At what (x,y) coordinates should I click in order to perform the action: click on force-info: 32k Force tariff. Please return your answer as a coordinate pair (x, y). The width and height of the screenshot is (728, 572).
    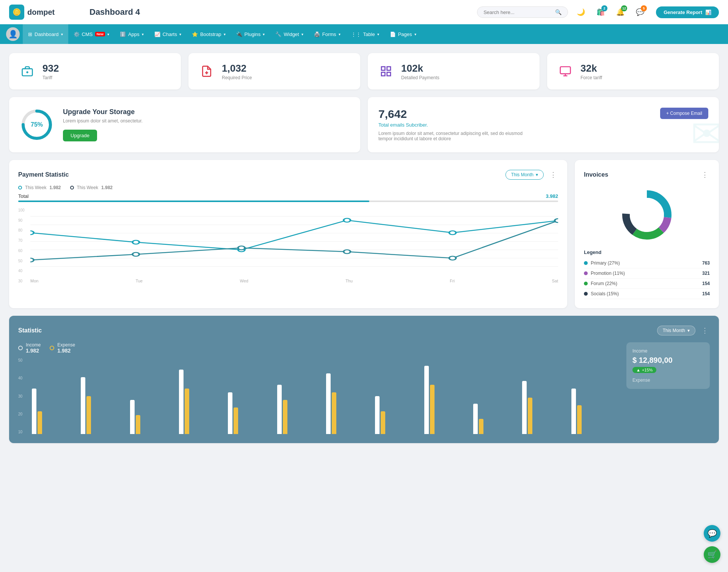
    Looking at the image, I should click on (592, 71).